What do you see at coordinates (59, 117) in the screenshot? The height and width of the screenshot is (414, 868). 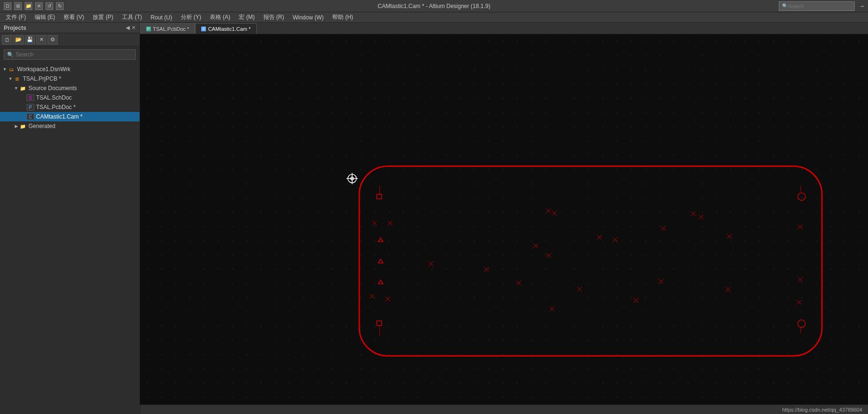 I see `cam-label: CAMtastic1.Cam *` at bounding box center [59, 117].